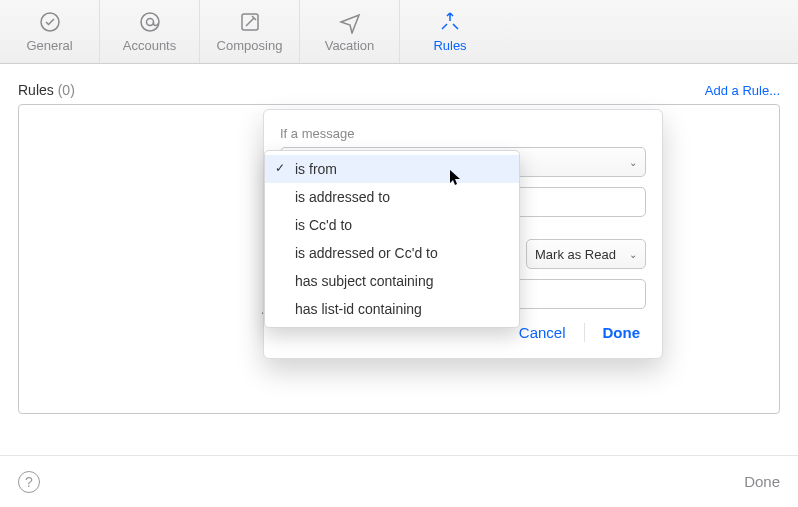  What do you see at coordinates (399, 90) in the screenshot?
I see `rules-header: Rules (0) Add a Rule...` at bounding box center [399, 90].